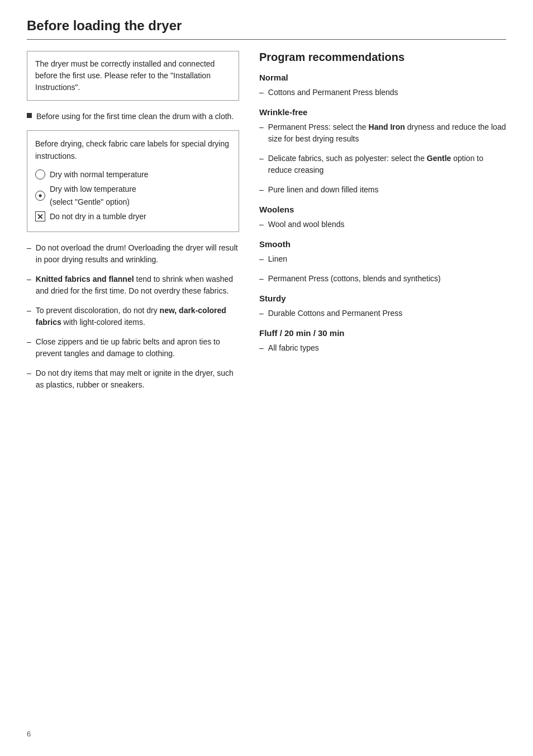 The image size is (533, 756). I want to click on dash-2: –, so click(29, 280).